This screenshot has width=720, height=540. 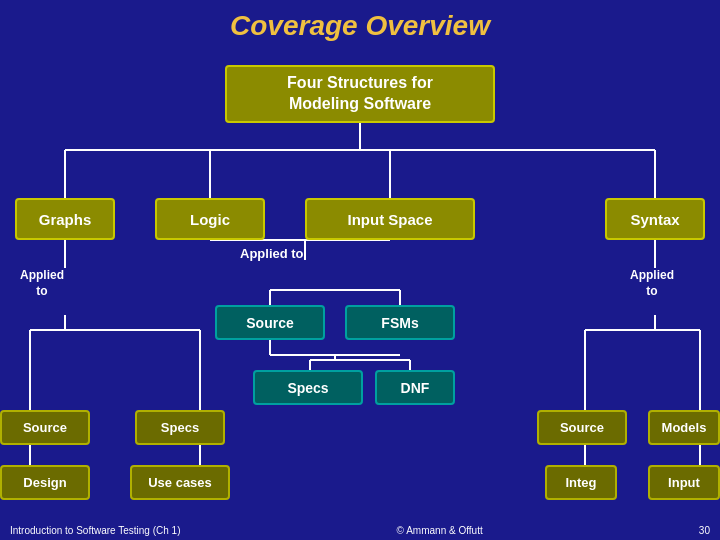 What do you see at coordinates (400, 322) in the screenshot?
I see `fsms-box: FSMs` at bounding box center [400, 322].